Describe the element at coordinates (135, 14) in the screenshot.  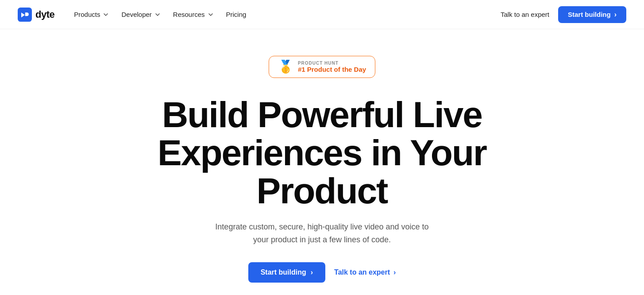
I see `nav-left: dyte Products Developer Resources` at that location.